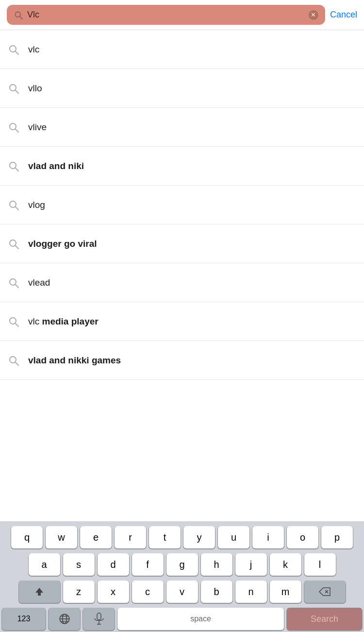  I want to click on backspace-key, so click(325, 592).